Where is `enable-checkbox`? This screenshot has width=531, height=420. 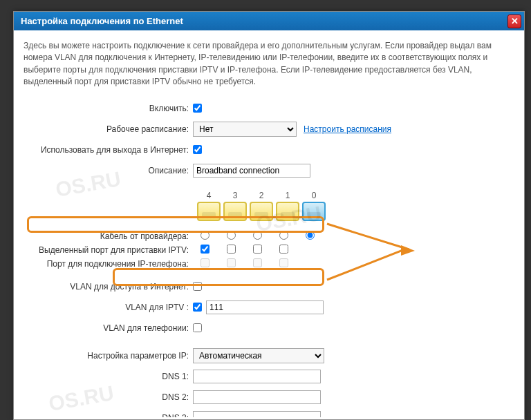 enable-checkbox is located at coordinates (198, 108).